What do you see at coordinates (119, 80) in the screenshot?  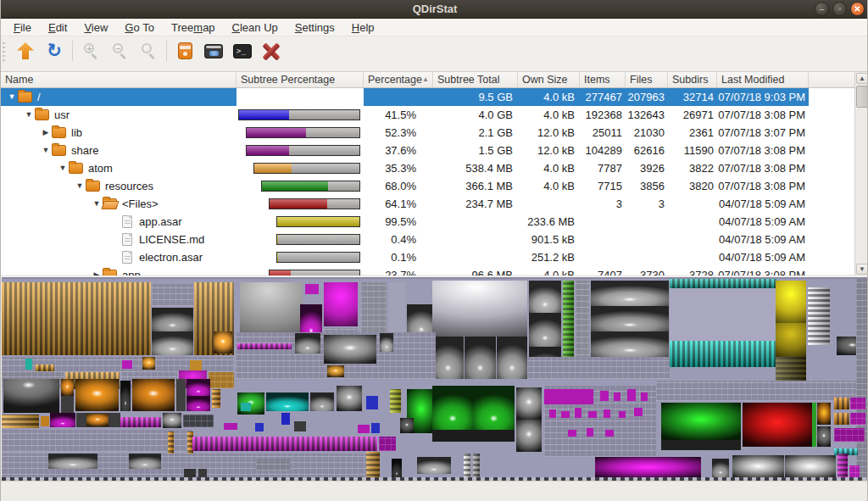 I see `column-header-name: Name` at bounding box center [119, 80].